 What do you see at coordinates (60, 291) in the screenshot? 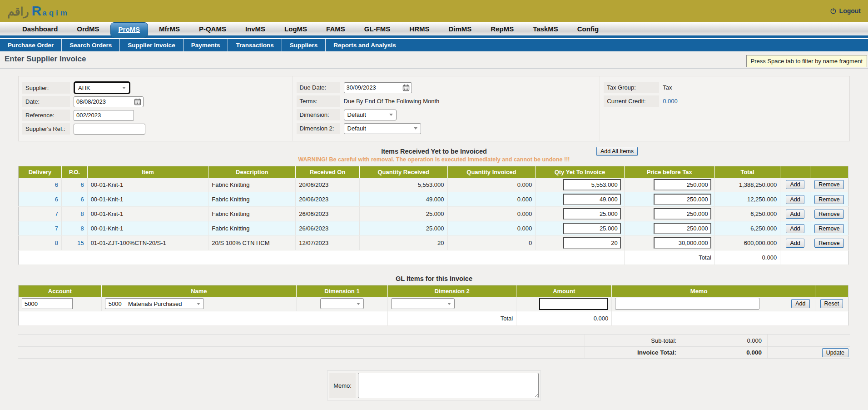
I see `gl-col-account: Account` at bounding box center [60, 291].